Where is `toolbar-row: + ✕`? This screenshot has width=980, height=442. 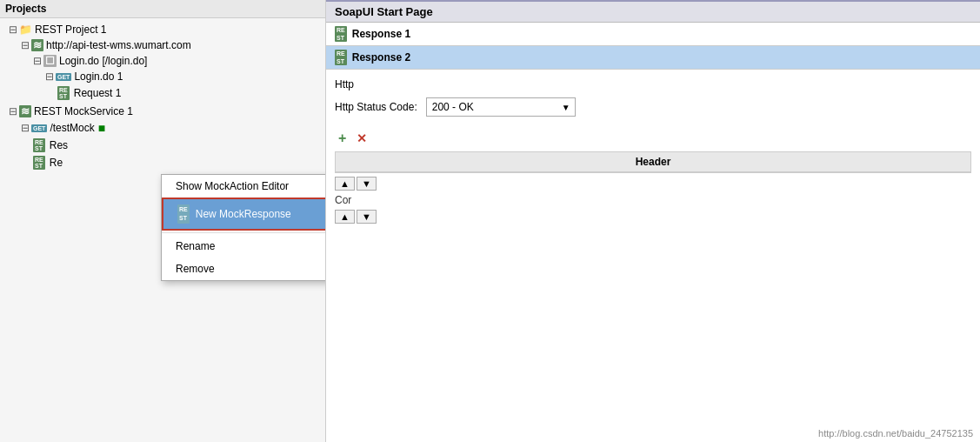 toolbar-row: + ✕ is located at coordinates (653, 138).